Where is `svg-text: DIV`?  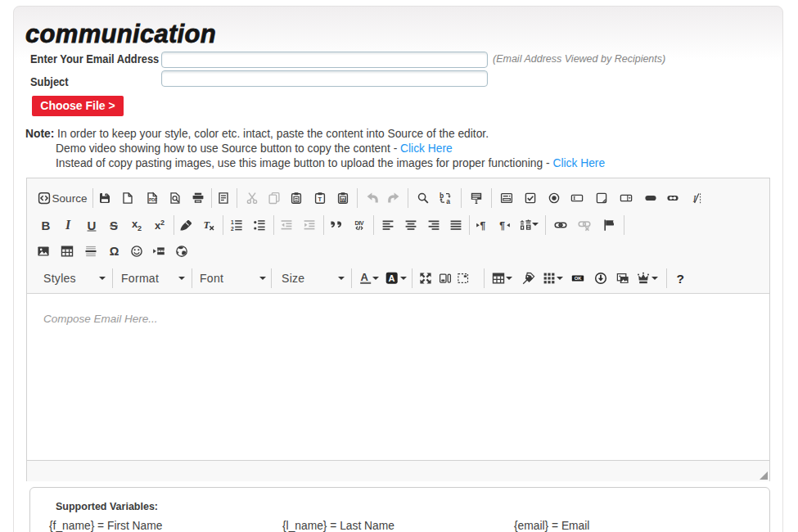 svg-text: DIV is located at coordinates (358, 223).